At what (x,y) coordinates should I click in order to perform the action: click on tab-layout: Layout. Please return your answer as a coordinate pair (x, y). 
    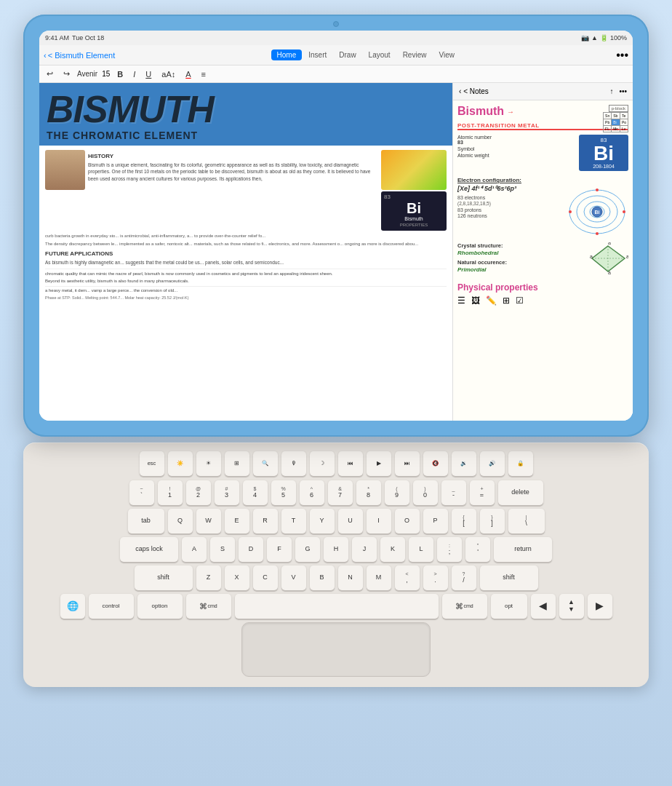
    Looking at the image, I should click on (380, 55).